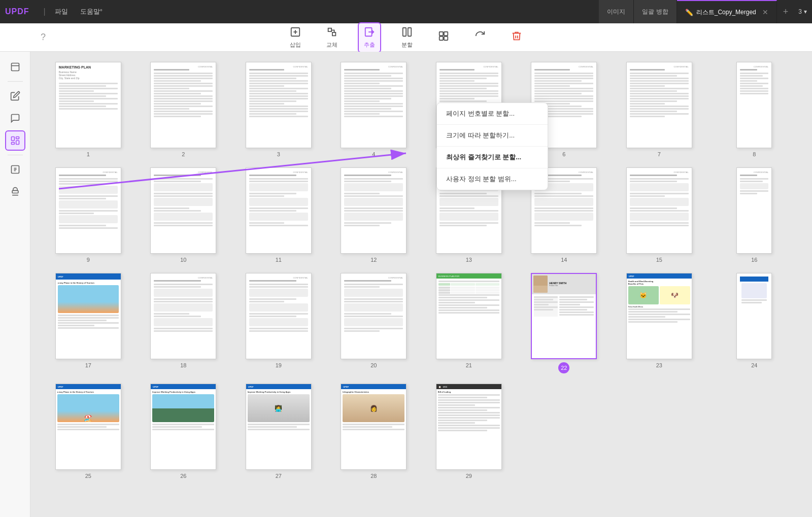  I want to click on page-thumb-23: UPDF Health and Mind-BoostingBenefits of…, so click(659, 323).